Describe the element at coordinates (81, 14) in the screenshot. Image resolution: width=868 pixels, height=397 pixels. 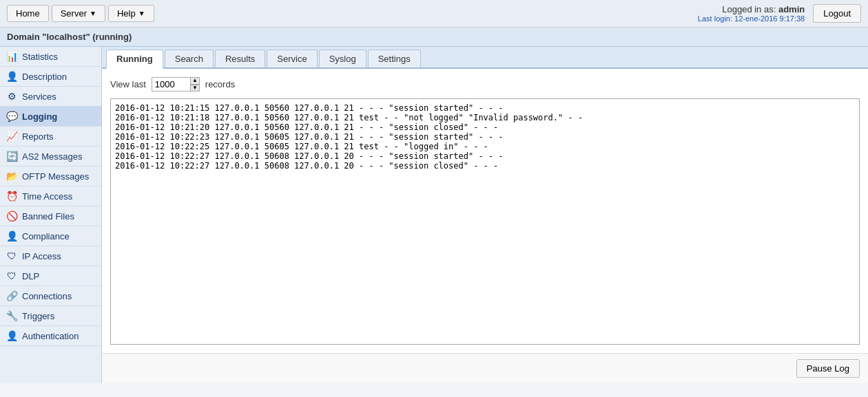
I see `nav-buttons: Home Server ▼ Help ▼` at that location.